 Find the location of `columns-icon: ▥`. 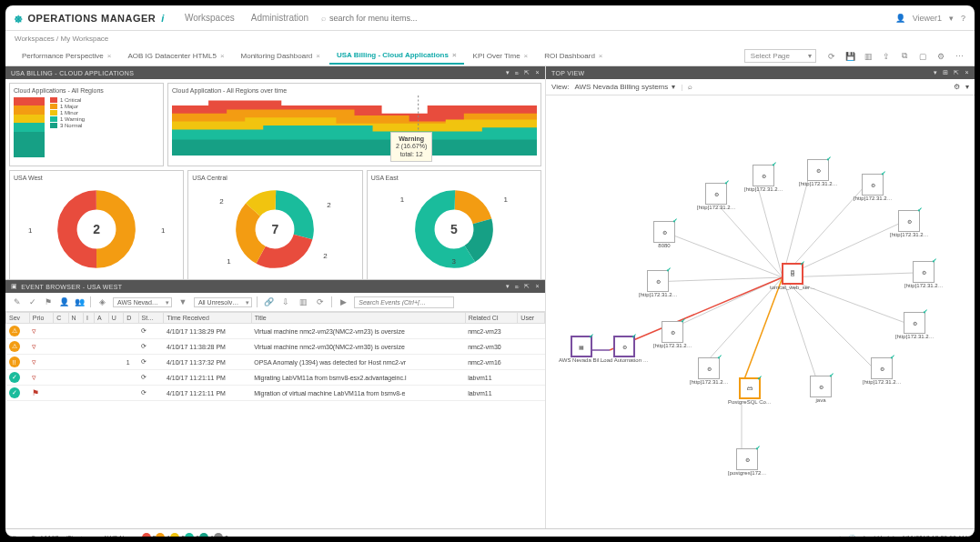

columns-icon: ▥ is located at coordinates (303, 302).